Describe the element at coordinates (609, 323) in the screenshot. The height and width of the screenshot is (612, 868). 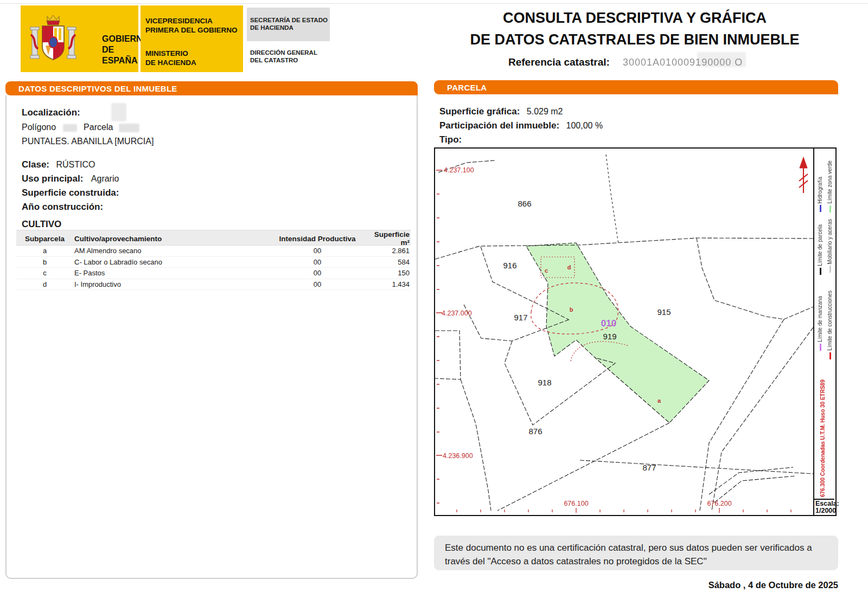
I see `parcel-ref-label-010: 010` at that location.